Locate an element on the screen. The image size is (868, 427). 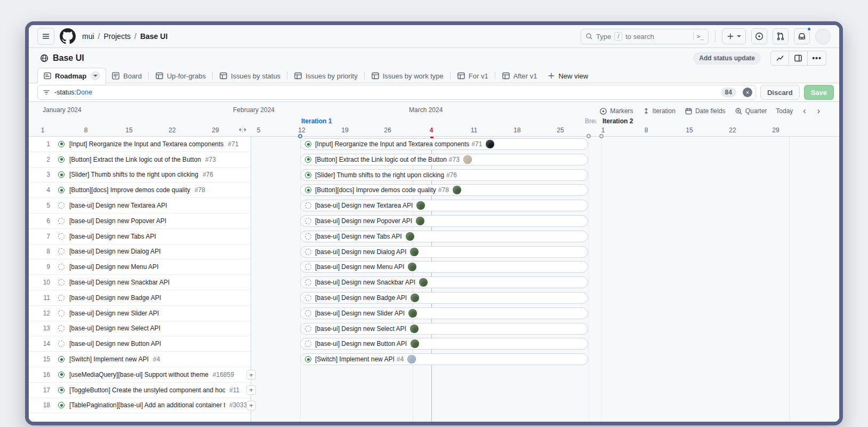
bar-title: [Slider] Thumb shifts to the right upon … is located at coordinates (380, 175).